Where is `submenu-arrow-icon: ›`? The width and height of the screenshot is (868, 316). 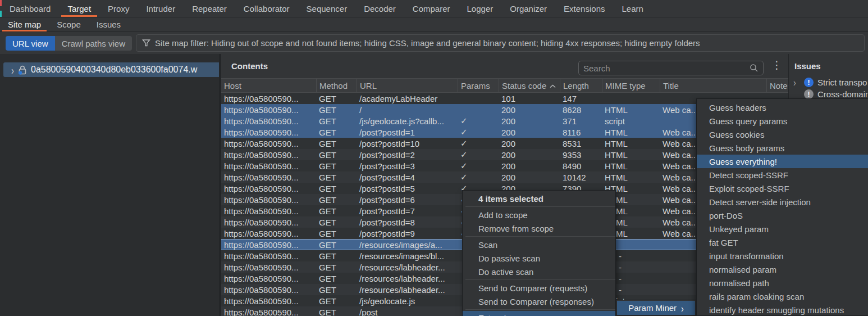
submenu-arrow-icon: › is located at coordinates (609, 314).